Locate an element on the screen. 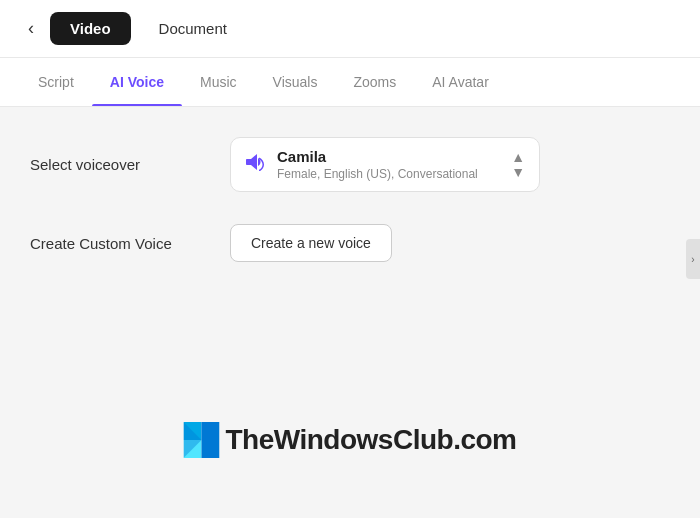  voiceover-row: Select voiceover Camila Female, English … is located at coordinates (350, 164).